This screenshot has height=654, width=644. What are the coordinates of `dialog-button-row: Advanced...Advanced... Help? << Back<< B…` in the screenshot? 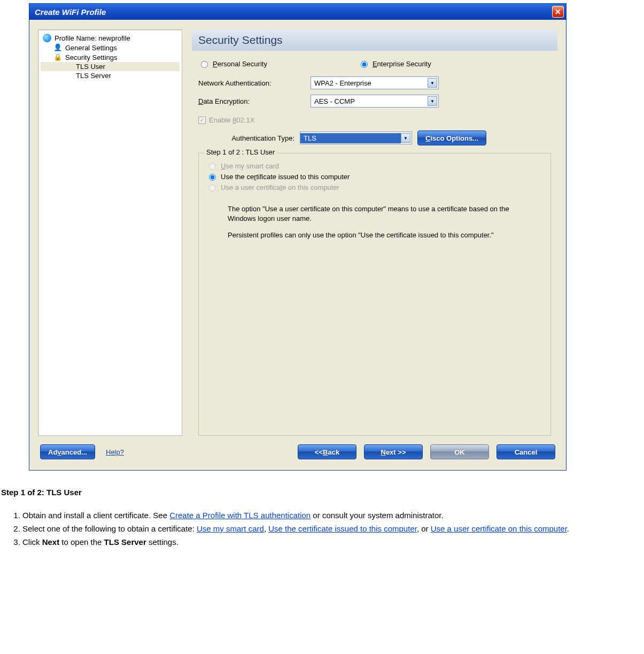 It's located at (298, 452).